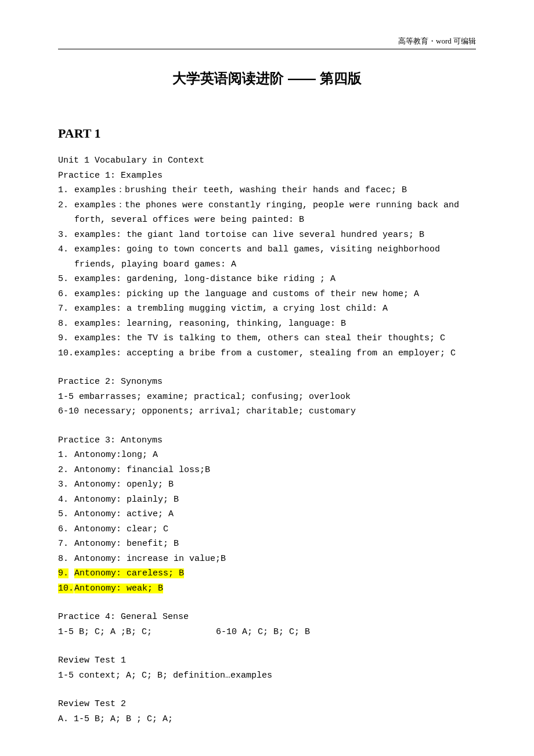  I want to click on list-item: 4.Antonomy: plainly; B, so click(267, 500).